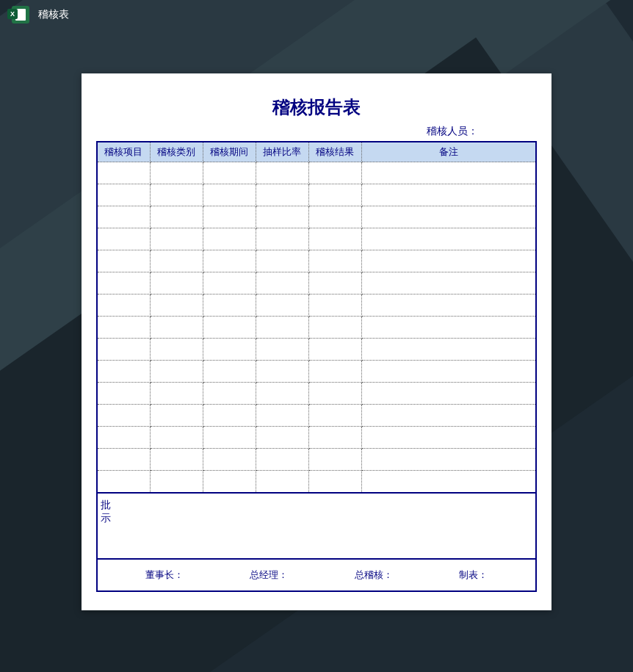  Describe the element at coordinates (316, 15) in the screenshot. I see `app-header: X 稽核表` at that location.